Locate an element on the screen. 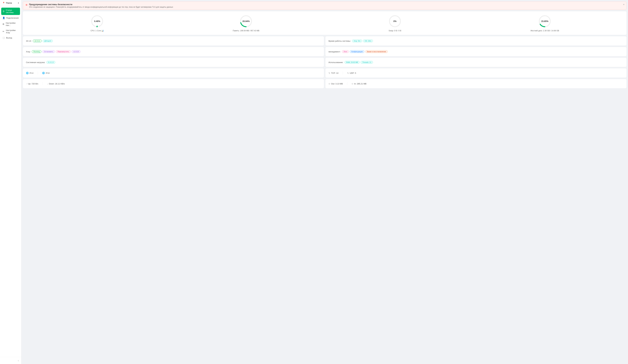 This screenshot has width=628, height=364. gear-icon: ⚙ is located at coordinates (3, 24).